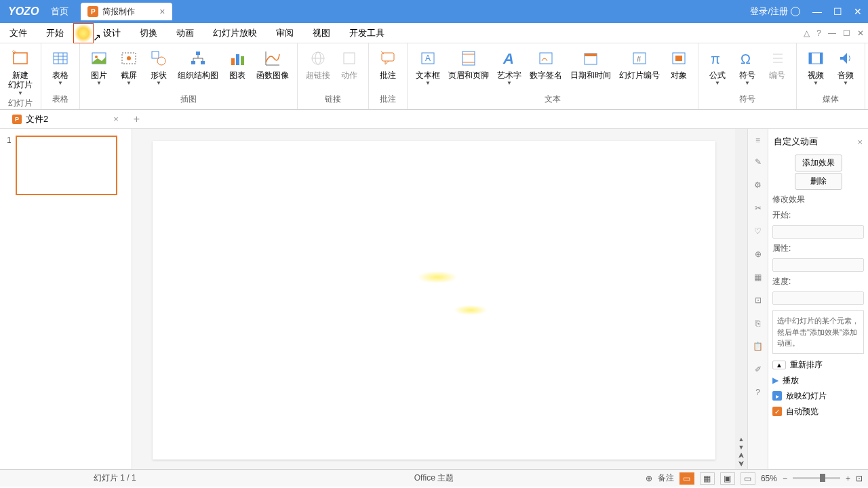 The height and width of the screenshot is (488, 868). I want to click on reorder-label: 重新排序, so click(806, 365).